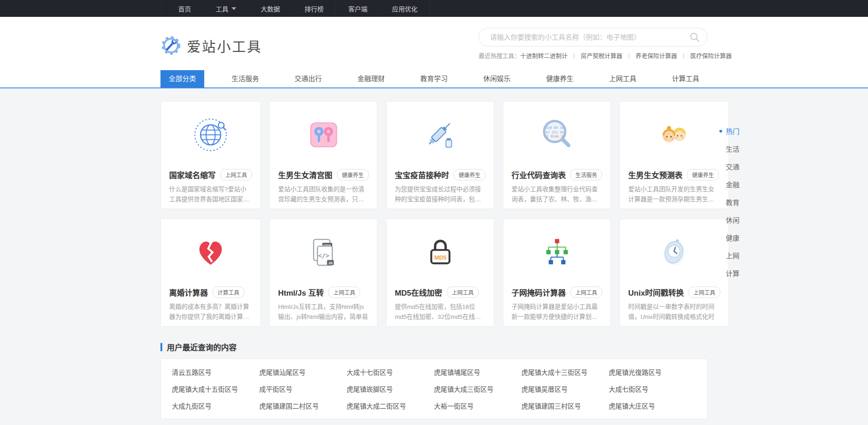  Describe the element at coordinates (434, 44) in the screenshot. I see `site-header: 爱站小工具 最近热搜工具：十进制转二进制计房产契税计算器养老保险计算器医疗保险计…` at that location.